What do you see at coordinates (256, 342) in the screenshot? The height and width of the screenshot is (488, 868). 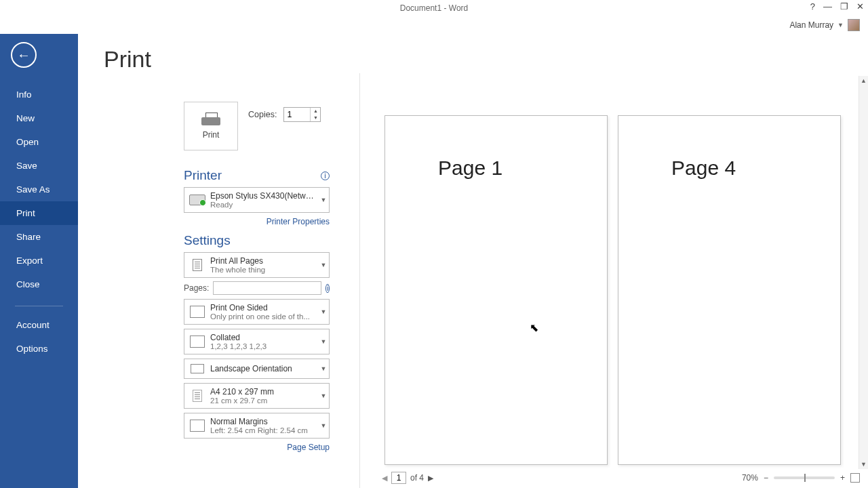 I see `collate-dropdown: Collated 1,2,3 1,2,3 1,2,3 ▼` at bounding box center [256, 342].